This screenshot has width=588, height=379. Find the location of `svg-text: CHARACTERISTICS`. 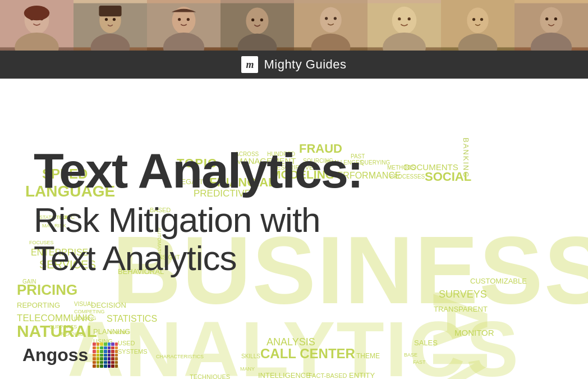

svg-text: CHARACTERISTICS is located at coordinates (180, 357).